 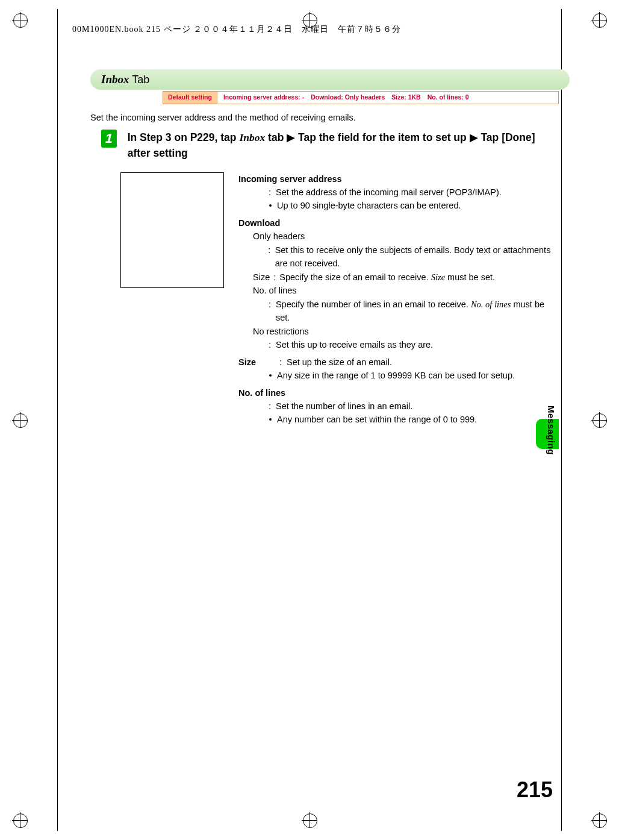 I want to click on bullet-nol: •Any number can be set within the range …, so click(x=399, y=419).